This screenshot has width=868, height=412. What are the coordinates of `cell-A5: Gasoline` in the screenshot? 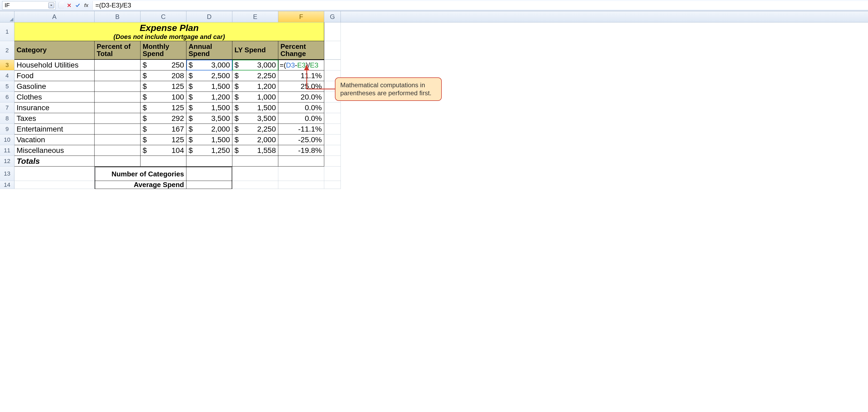 It's located at (55, 87).